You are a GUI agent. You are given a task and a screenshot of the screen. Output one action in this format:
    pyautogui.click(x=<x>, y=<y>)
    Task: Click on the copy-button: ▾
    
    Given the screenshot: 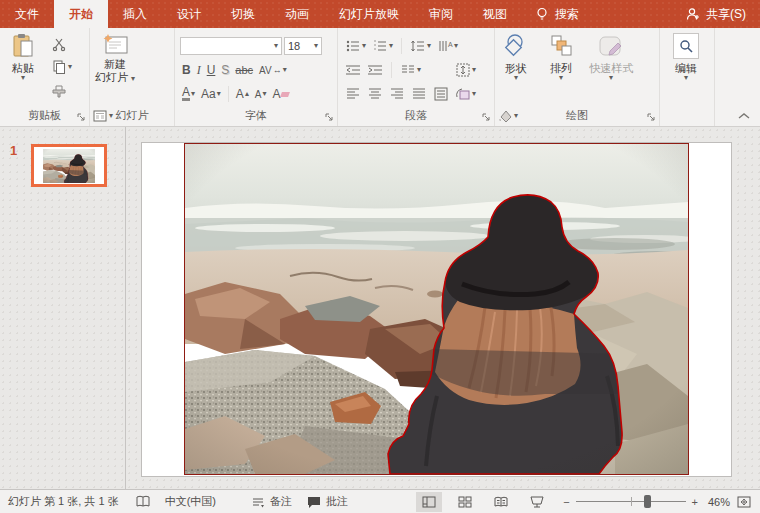 What is the action you would take?
    pyautogui.click(x=64, y=67)
    